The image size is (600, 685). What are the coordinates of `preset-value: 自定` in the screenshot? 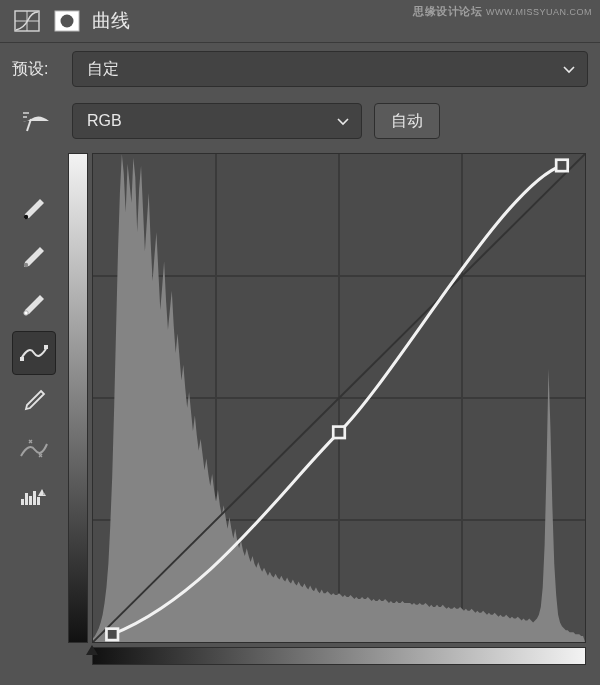 It's located at (103, 70).